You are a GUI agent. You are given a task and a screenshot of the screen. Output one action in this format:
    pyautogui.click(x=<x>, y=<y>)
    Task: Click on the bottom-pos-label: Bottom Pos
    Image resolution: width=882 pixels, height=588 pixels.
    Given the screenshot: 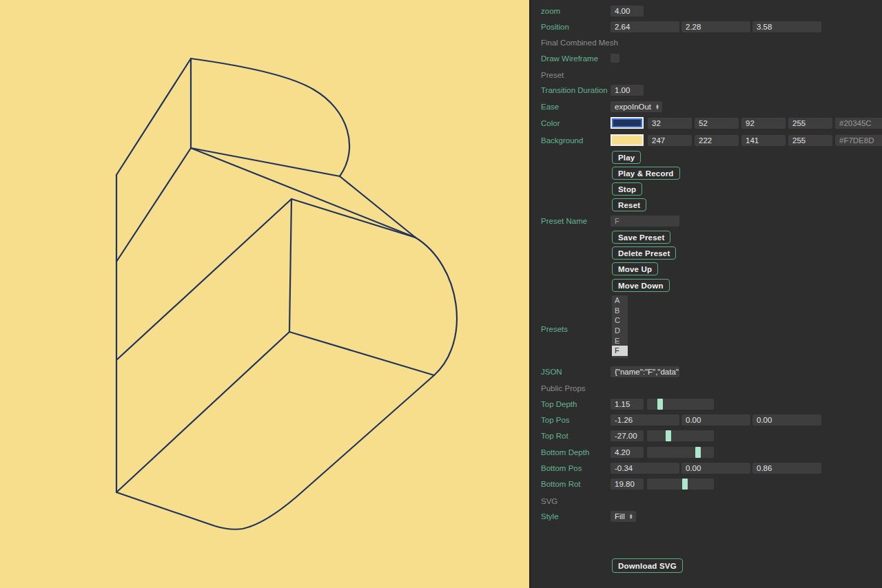 What is the action you would take?
    pyautogui.click(x=561, y=468)
    